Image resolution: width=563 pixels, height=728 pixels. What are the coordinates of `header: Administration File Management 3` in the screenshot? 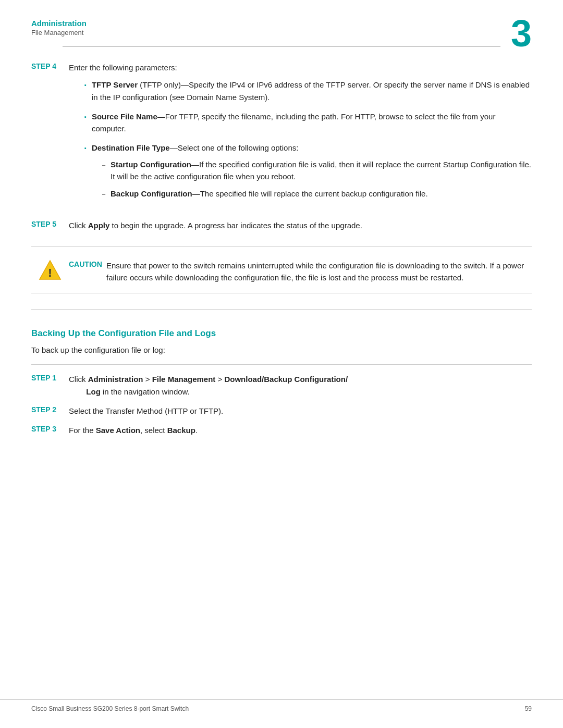 It's located at (282, 23).